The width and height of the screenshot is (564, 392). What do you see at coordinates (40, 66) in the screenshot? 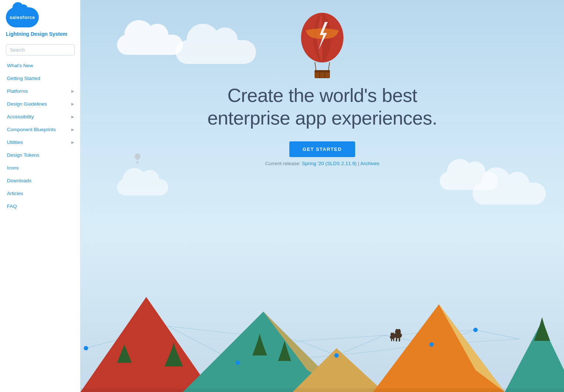
I see `sidebar-item-whats-new: What's New` at bounding box center [40, 66].